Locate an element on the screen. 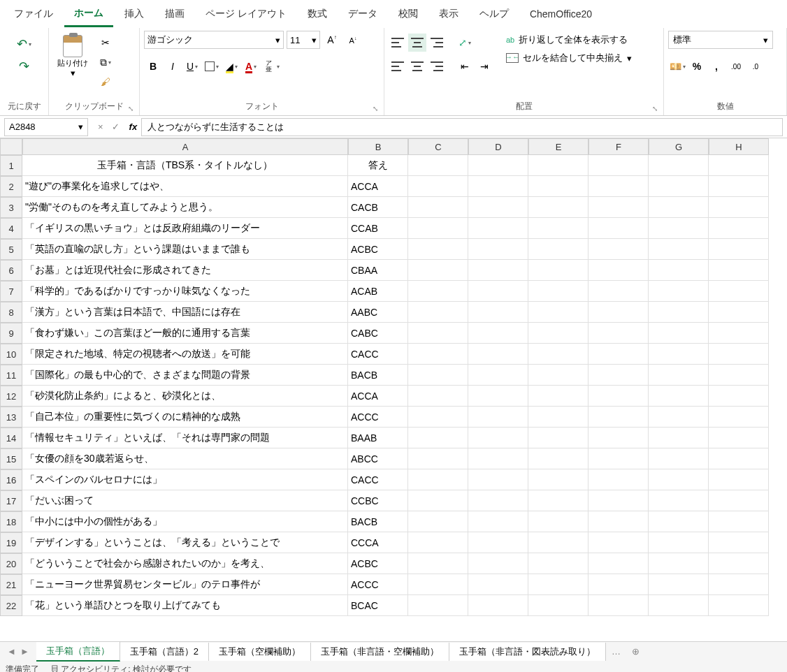 The height and width of the screenshot is (672, 787). row-header-16: 16 is located at coordinates (11, 480).